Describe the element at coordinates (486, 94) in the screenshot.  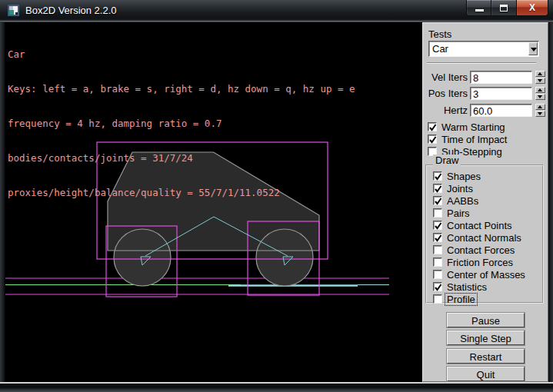
I see `pos-iters-row: Pos Iters 3` at that location.